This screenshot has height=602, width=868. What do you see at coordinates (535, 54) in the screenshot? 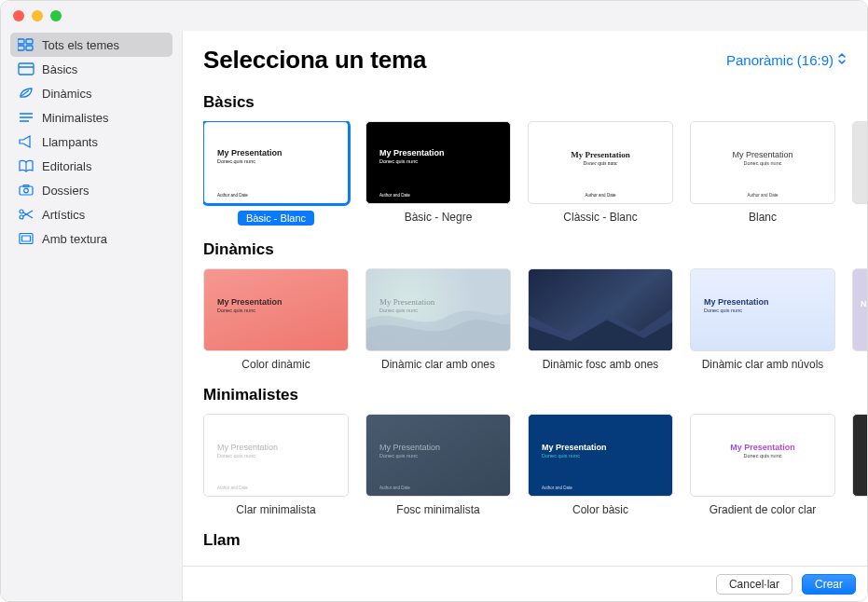
I see `header-row: Selecciona un tema Panoràmic (16:9)` at bounding box center [535, 54].